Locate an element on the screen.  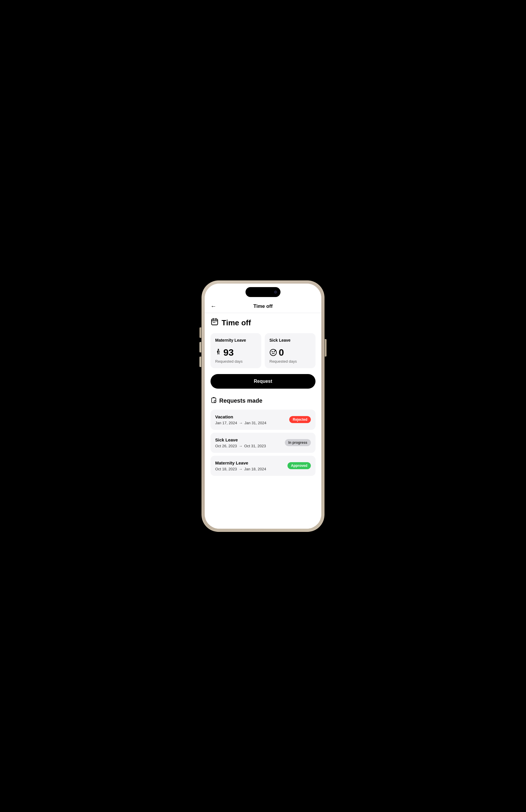
request-item-maternity: Maternity Leave Oct 18, 2023 → Jan 18, 2… is located at coordinates (263, 466).